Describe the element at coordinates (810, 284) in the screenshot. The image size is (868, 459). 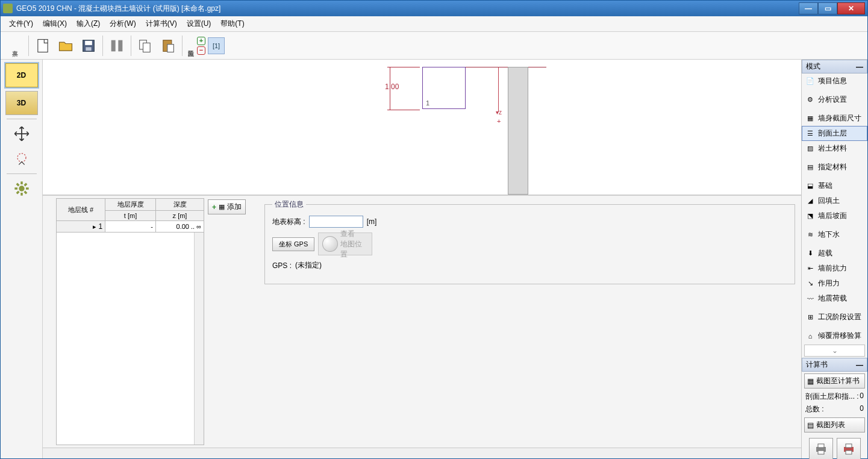
I see `mode-icon: ↘` at that location.